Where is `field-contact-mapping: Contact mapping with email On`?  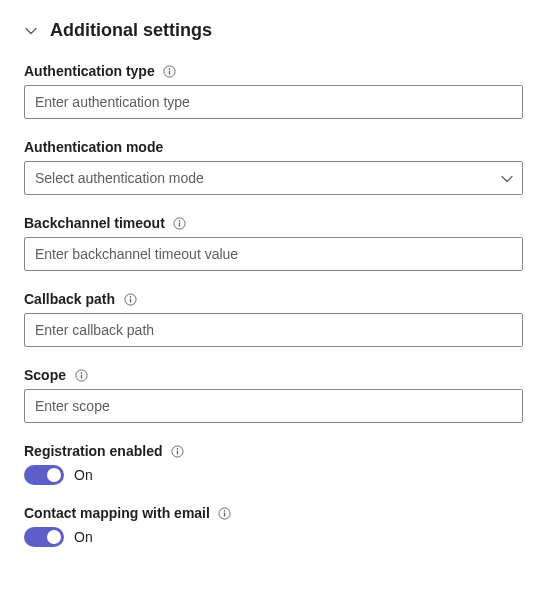 field-contact-mapping: Contact mapping with email On is located at coordinates (274, 526).